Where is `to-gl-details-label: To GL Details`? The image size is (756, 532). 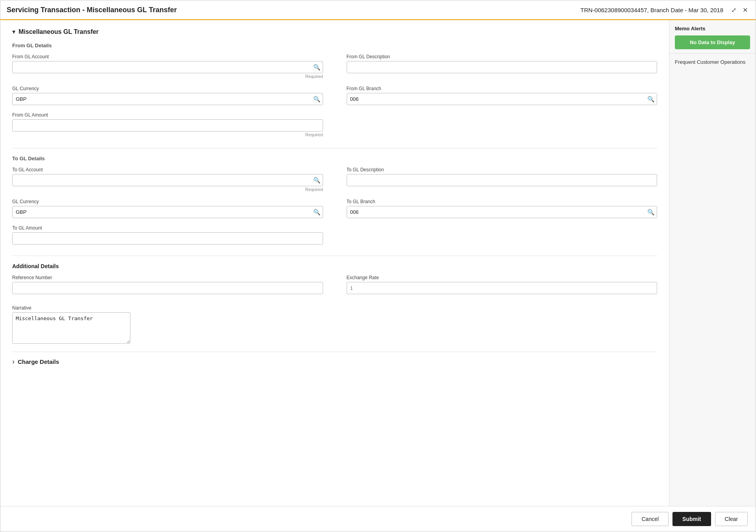 to-gl-details-label: To GL Details is located at coordinates (335, 158).